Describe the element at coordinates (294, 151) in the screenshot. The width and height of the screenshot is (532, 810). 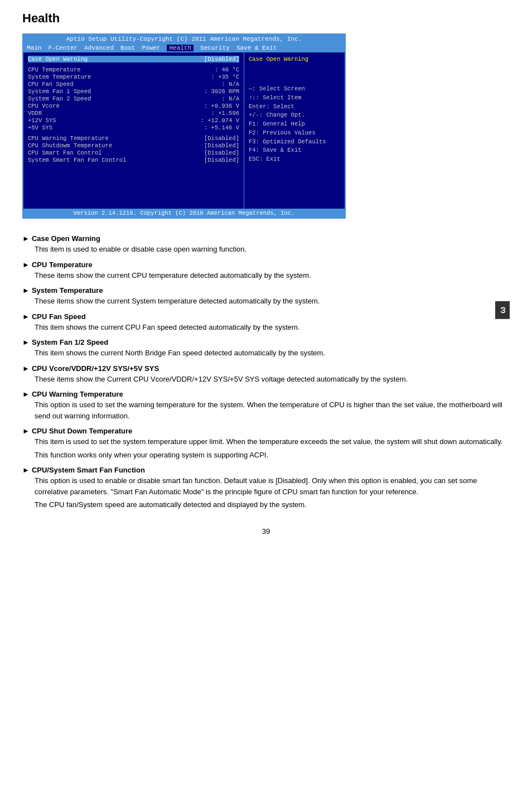
I see `key-help-line: F4: Save & Exit` at that location.